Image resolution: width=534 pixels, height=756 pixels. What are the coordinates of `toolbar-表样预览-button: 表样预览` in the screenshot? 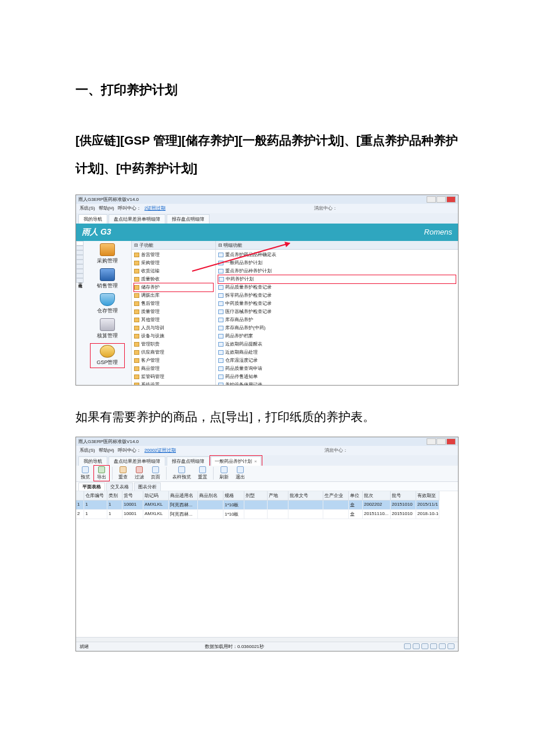 It's located at (182, 473).